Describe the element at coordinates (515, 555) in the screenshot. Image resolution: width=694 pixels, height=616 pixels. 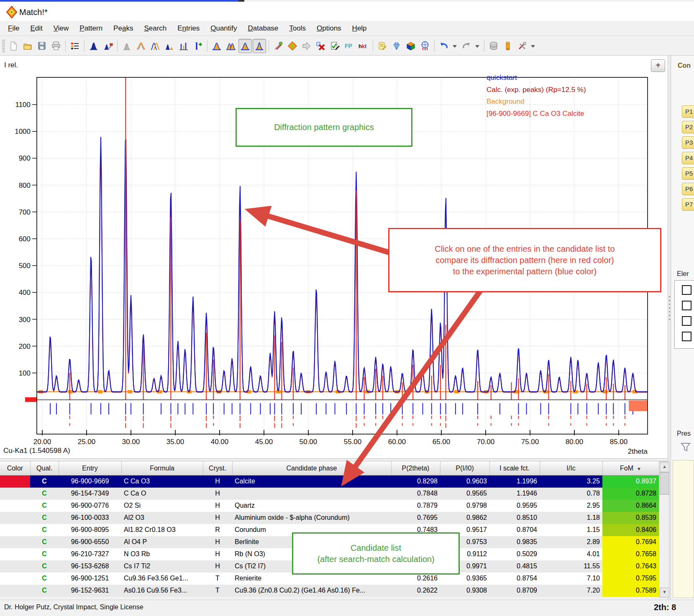
I see `iscale-cell: 0.5029` at that location.